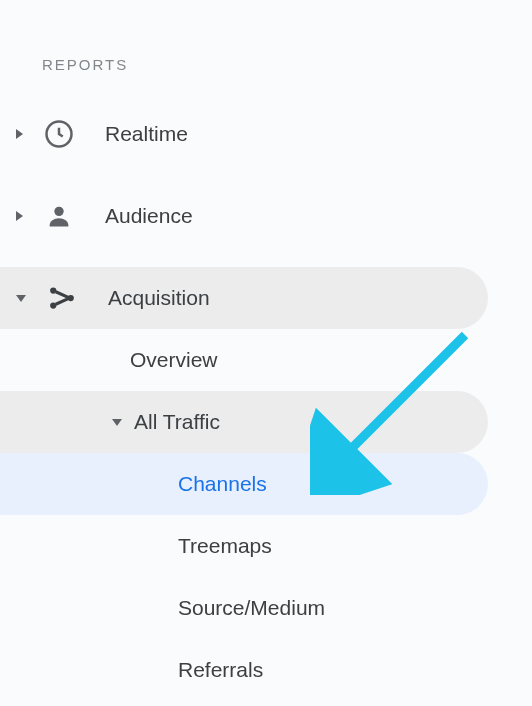 This screenshot has height=706, width=532. What do you see at coordinates (59, 134) in the screenshot?
I see `clock-icon` at bounding box center [59, 134].